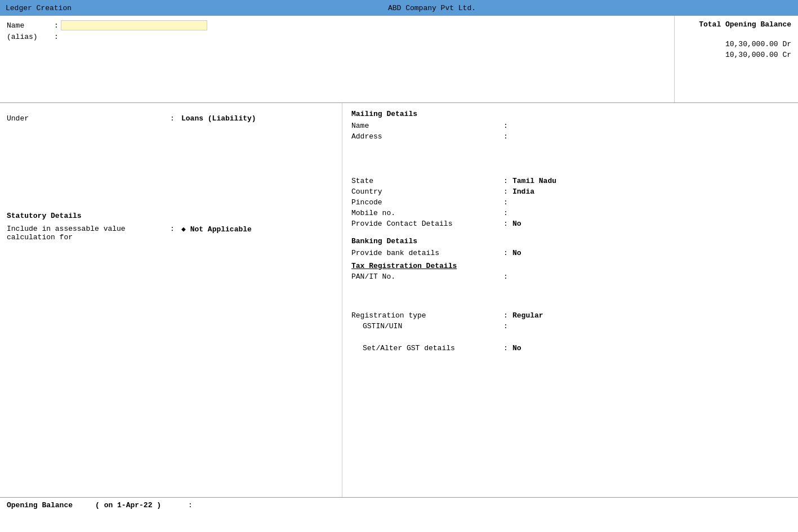  Describe the element at coordinates (737, 44) in the screenshot. I see `balance-dr: 10,30,000.00 Dr` at that location.